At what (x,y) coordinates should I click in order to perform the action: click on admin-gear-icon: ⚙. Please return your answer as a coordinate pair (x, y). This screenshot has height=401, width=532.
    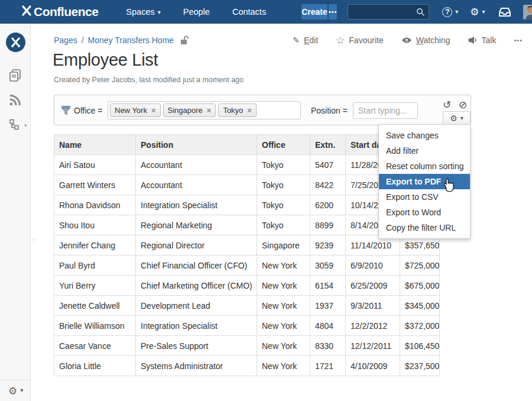
    Looking at the image, I should click on (478, 12).